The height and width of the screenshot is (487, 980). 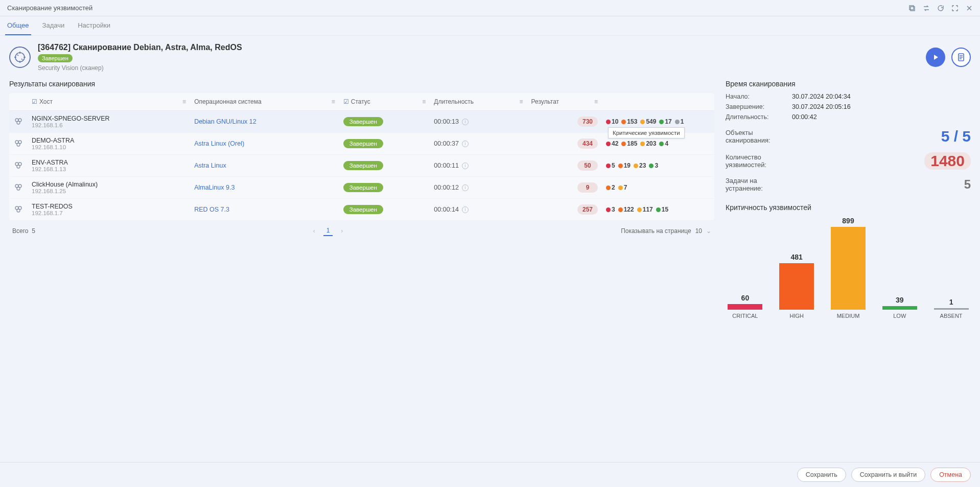 What do you see at coordinates (888, 475) in the screenshot?
I see `save-exit-button: Сохранить и выйти` at bounding box center [888, 475].